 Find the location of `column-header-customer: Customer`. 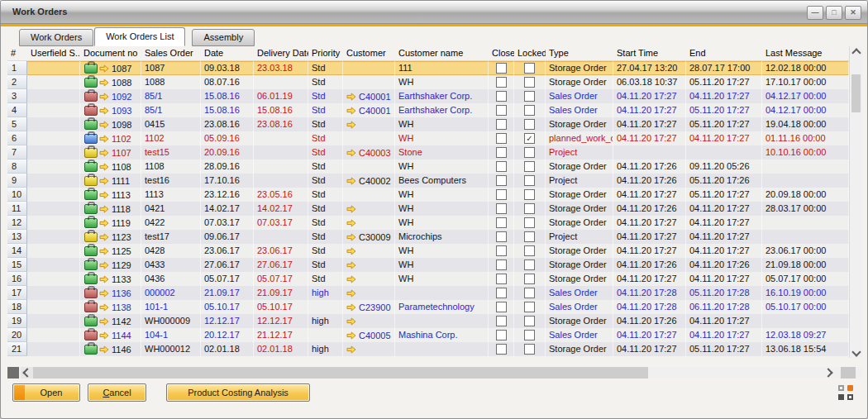

column-header-customer: Customer is located at coordinates (369, 53).